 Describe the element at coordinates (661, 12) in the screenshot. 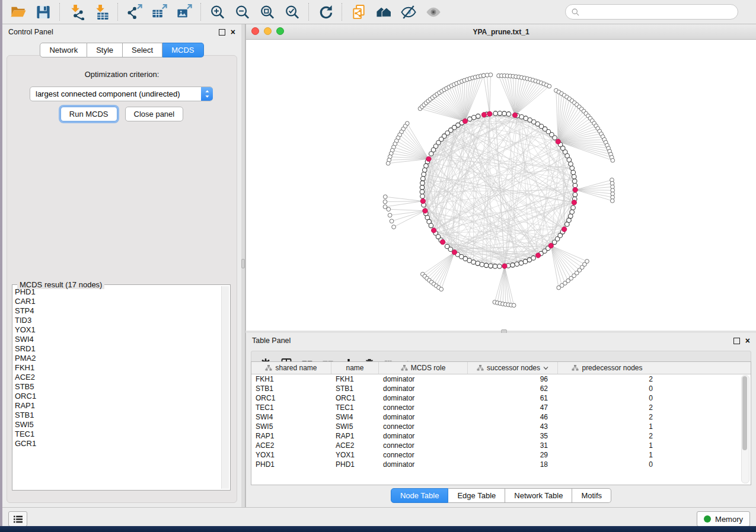

I see `search-input` at that location.